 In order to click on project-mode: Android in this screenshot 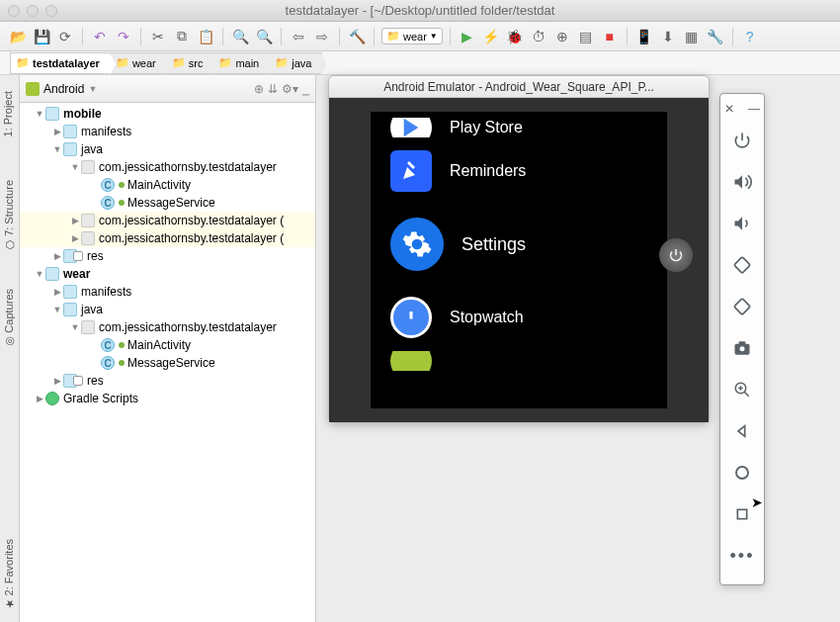, I will do `click(63, 89)`.